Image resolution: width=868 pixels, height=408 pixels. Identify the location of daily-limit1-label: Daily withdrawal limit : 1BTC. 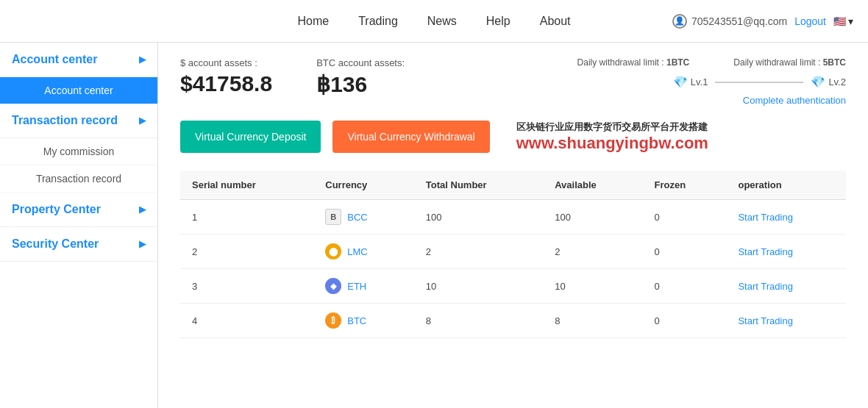
(634, 62).